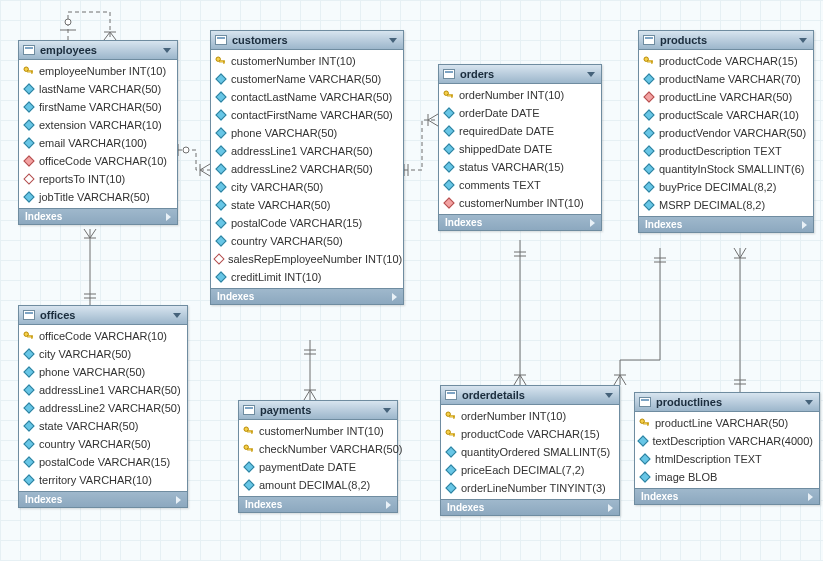 Image resolution: width=823 pixels, height=561 pixels. I want to click on table-orders: orders orderNumber INT(10) orderDate DAT…, so click(520, 148).